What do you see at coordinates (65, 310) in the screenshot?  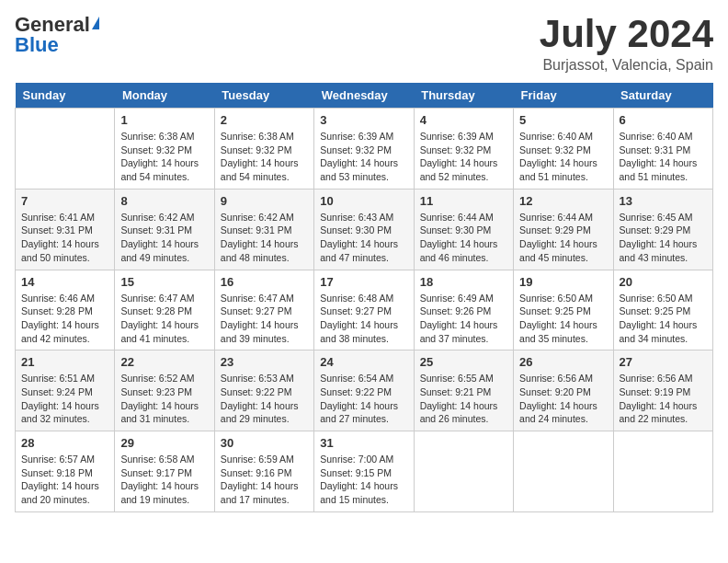 I see `calendar-cell: 14Sunrise: 6:46 AM Sunset: 9:28 PM Dayli…` at bounding box center [65, 310].